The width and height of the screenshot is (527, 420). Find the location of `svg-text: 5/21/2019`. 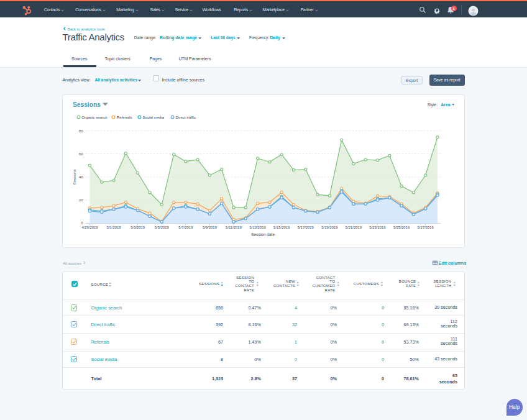

svg-text: 5/21/2019 is located at coordinates (354, 227).